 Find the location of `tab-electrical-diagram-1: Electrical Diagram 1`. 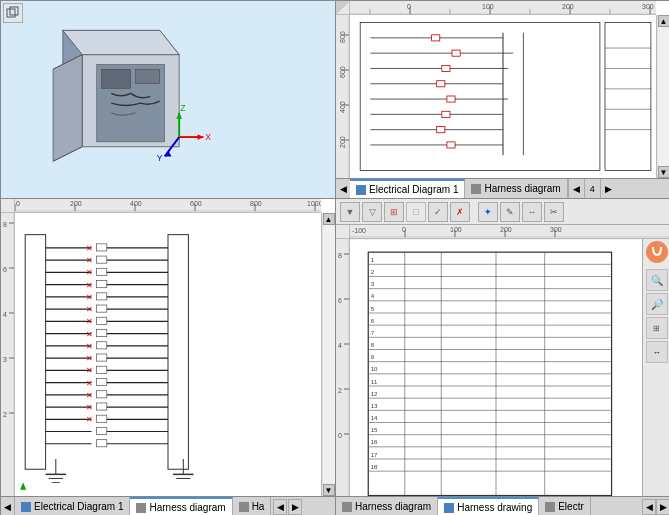

tab-electrical-diagram-1: Electrical Diagram 1 is located at coordinates (408, 188).